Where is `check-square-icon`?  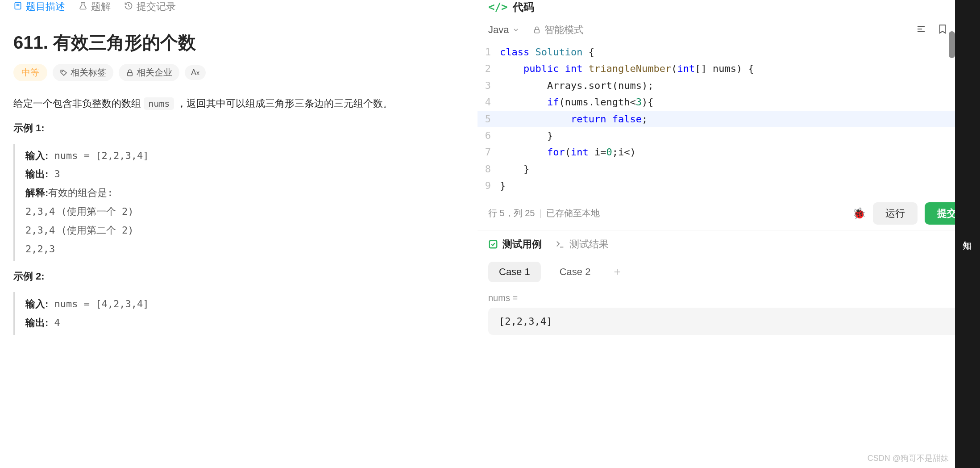
check-square-icon is located at coordinates (493, 244).